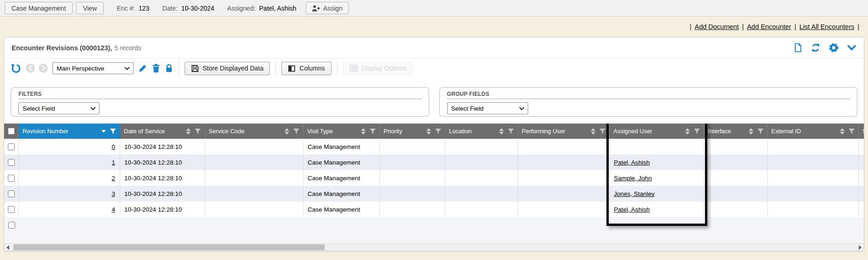 Image resolution: width=868 pixels, height=260 pixels. What do you see at coordinates (633, 178) in the screenshot?
I see `assigned-user-link: Sample, John` at bounding box center [633, 178].